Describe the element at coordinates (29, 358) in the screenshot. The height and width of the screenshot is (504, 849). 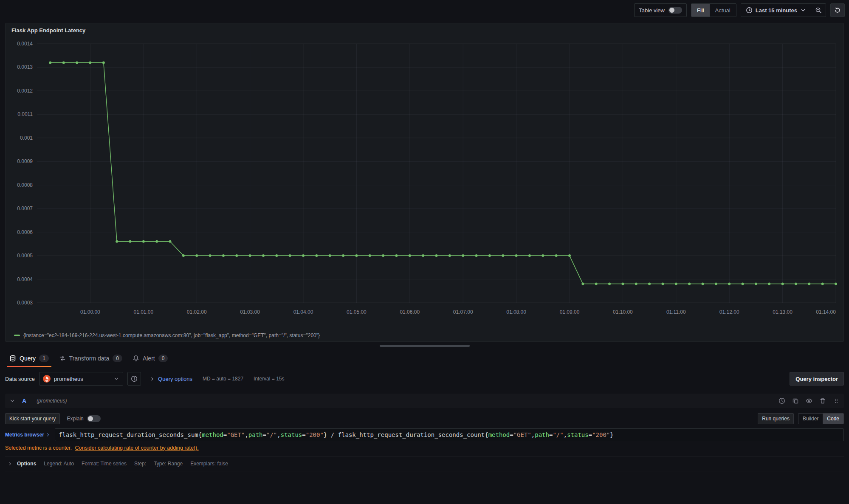
I see `tab-query: Query 1` at that location.